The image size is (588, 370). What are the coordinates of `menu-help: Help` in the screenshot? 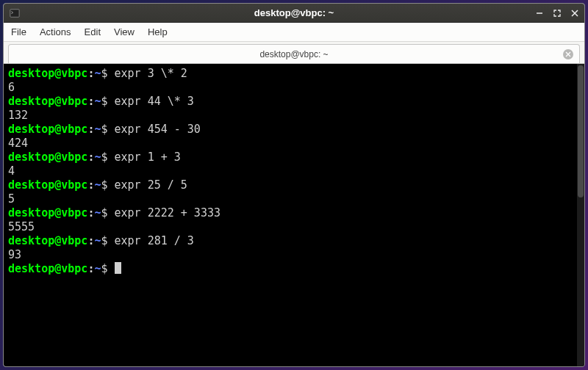 It's located at (157, 32).